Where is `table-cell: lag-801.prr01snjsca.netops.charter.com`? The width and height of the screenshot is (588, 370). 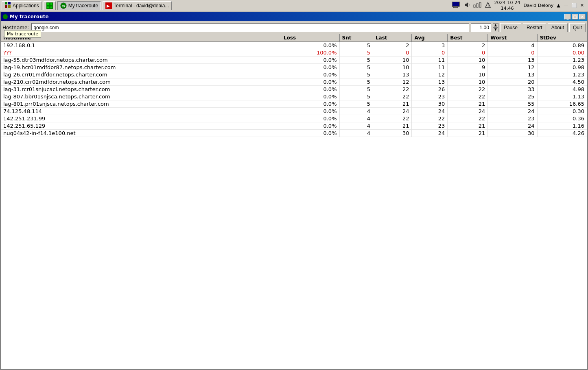 table-cell: lag-801.prr01snjsca.netops.charter.com is located at coordinates (141, 104).